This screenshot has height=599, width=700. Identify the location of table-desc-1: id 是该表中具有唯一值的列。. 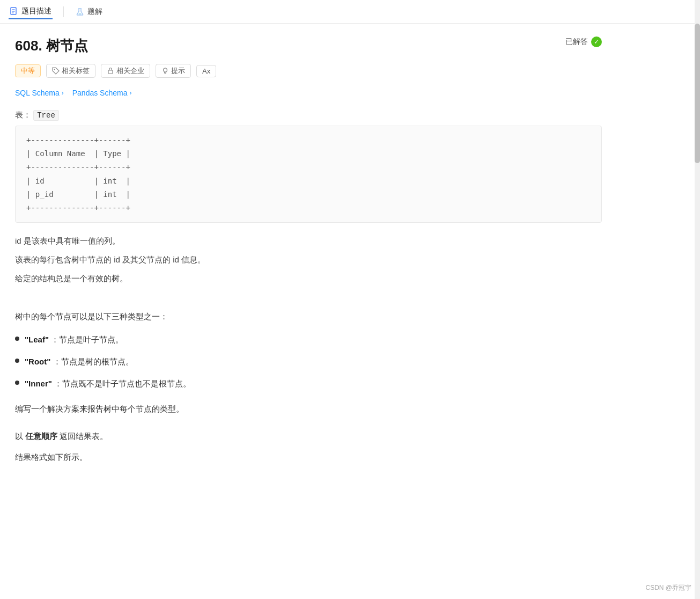
(308, 240).